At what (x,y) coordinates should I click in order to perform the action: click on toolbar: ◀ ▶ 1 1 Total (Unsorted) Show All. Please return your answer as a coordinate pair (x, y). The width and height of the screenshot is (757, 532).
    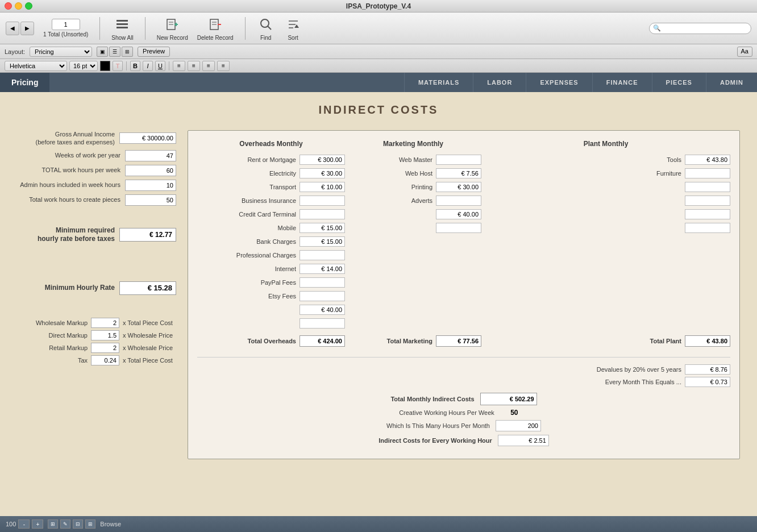
    Looking at the image, I should click on (378, 28).